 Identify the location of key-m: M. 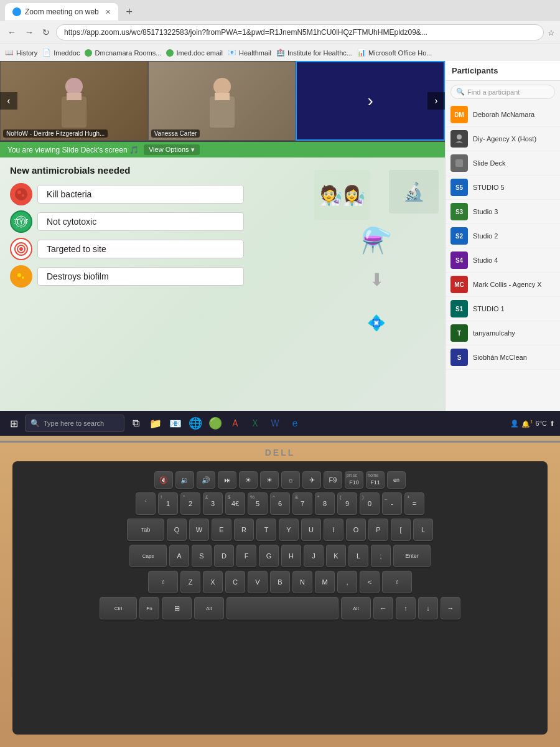
(325, 582).